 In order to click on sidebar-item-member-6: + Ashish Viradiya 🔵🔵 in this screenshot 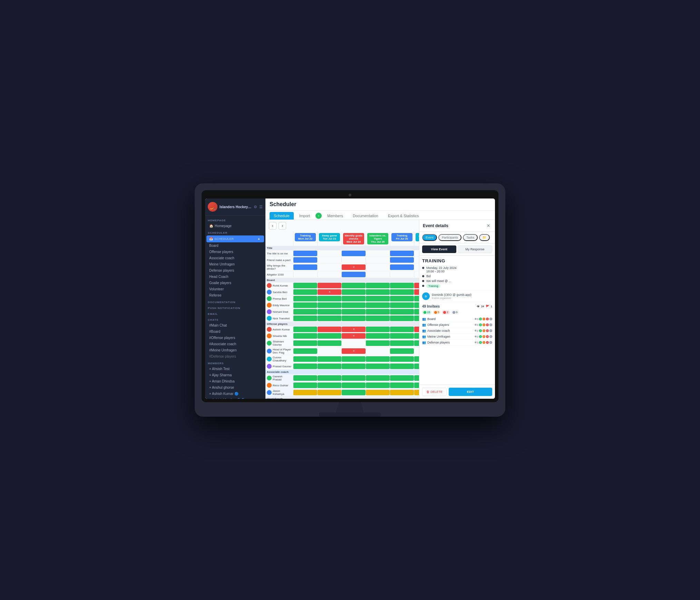, I will do `click(235, 398)`.